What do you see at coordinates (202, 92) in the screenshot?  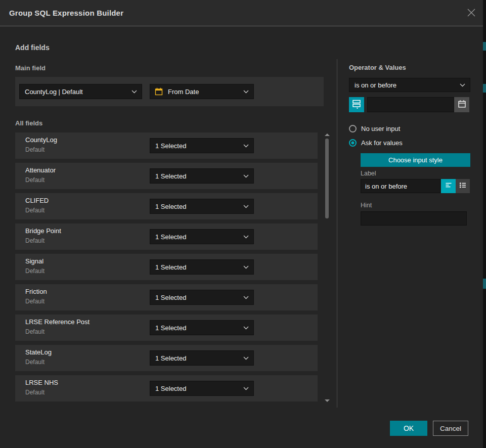 I see `main-date-field-select: From Date` at bounding box center [202, 92].